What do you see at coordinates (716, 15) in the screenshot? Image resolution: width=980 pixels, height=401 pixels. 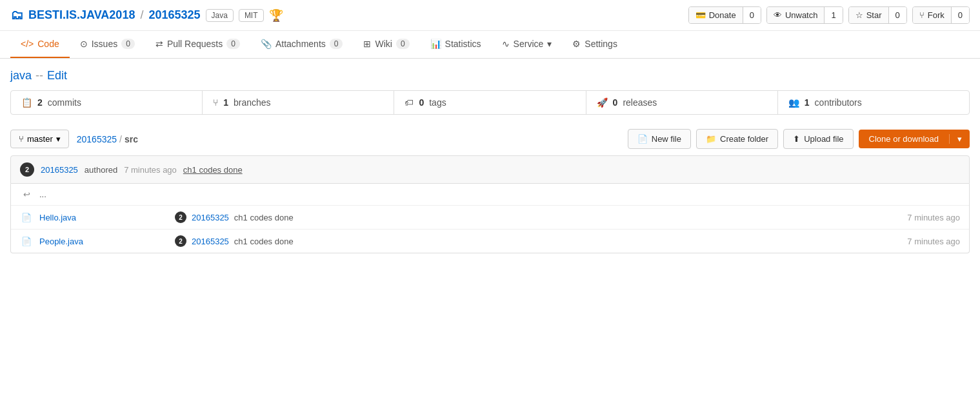 I see `donate-label: 💳 Donate` at bounding box center [716, 15].